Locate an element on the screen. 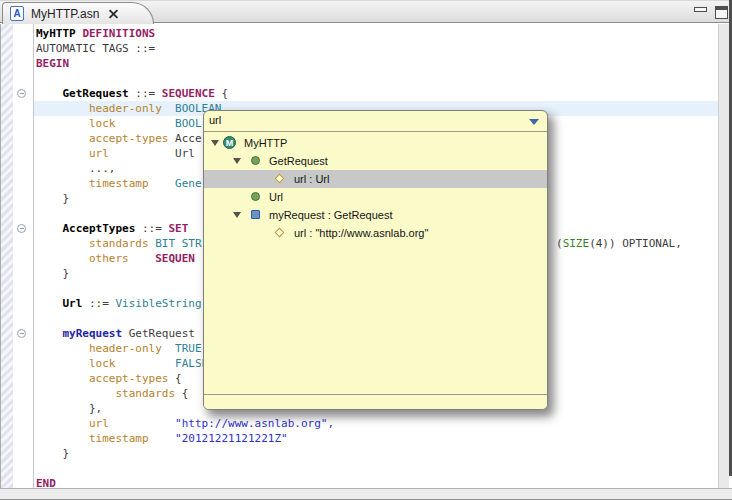  tree-item-label: MyHTTP is located at coordinates (266, 143).